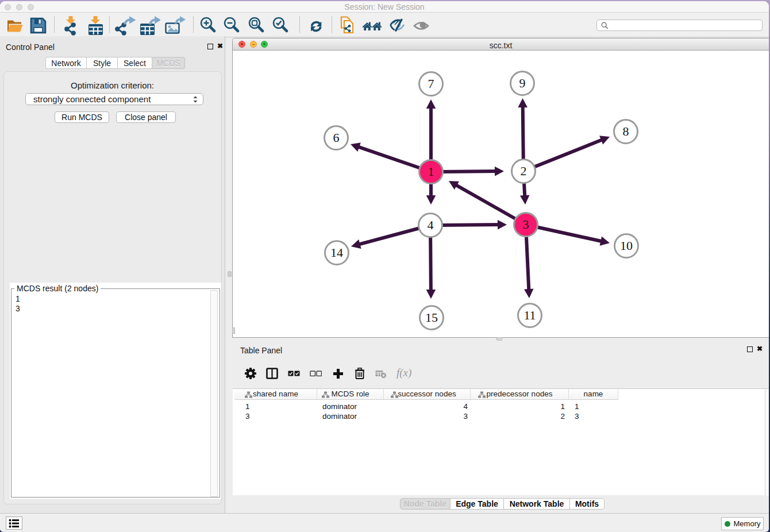 The width and height of the screenshot is (770, 532). I want to click on svg-text: 15, so click(432, 317).